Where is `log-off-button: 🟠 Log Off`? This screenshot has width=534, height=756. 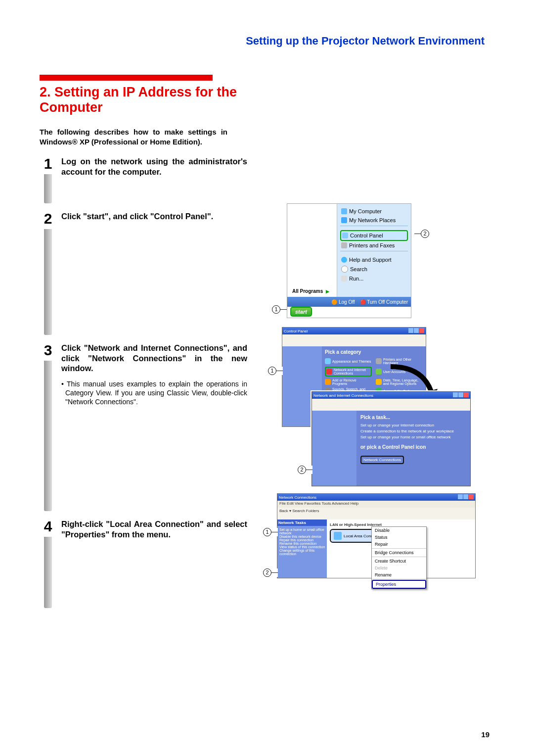
log-off-button: 🟠 Log Off is located at coordinates (343, 302).